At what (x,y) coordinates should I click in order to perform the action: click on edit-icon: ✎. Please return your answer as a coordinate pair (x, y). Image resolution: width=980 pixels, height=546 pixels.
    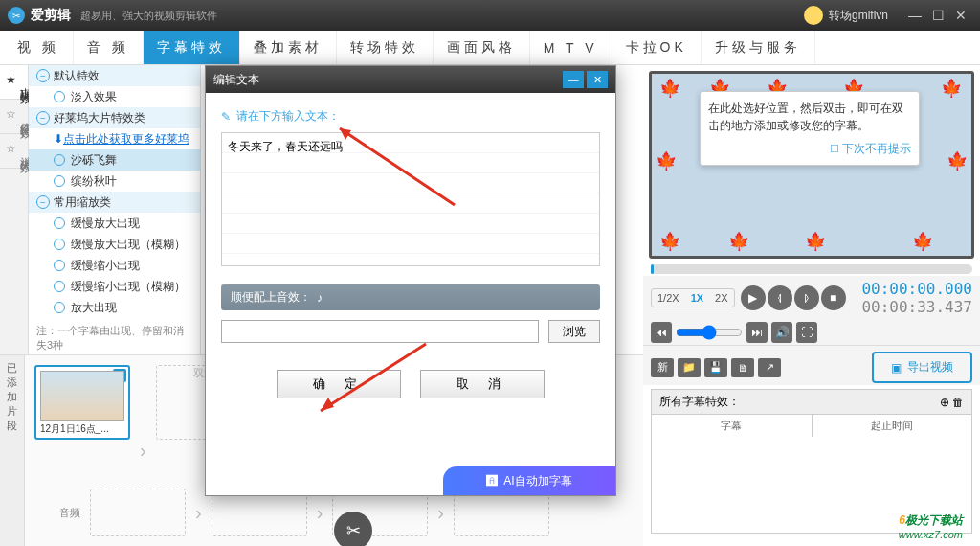
    Looking at the image, I should click on (226, 117).